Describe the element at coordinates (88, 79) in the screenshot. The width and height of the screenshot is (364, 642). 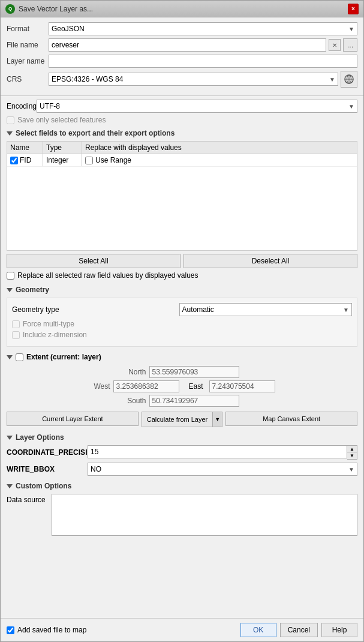
I see `crs-value: EPSG:4326 - WGS 84` at that location.